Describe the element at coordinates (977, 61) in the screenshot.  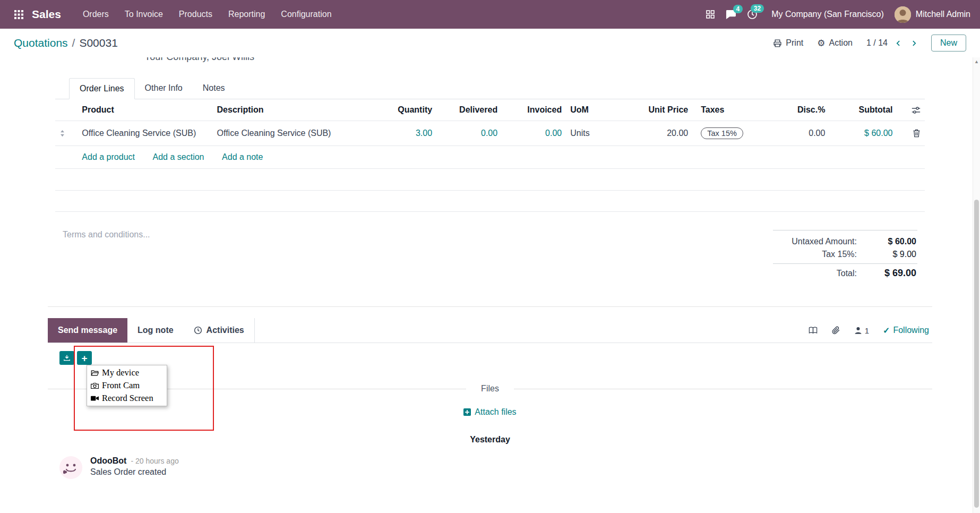
I see `scrollbar-up-icon: ▲` at that location.